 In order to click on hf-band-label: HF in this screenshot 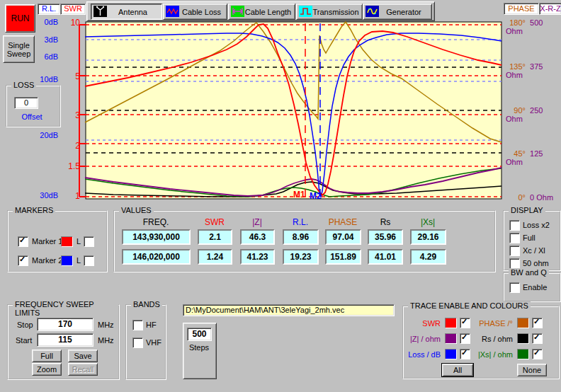, I will do `click(152, 325)`.